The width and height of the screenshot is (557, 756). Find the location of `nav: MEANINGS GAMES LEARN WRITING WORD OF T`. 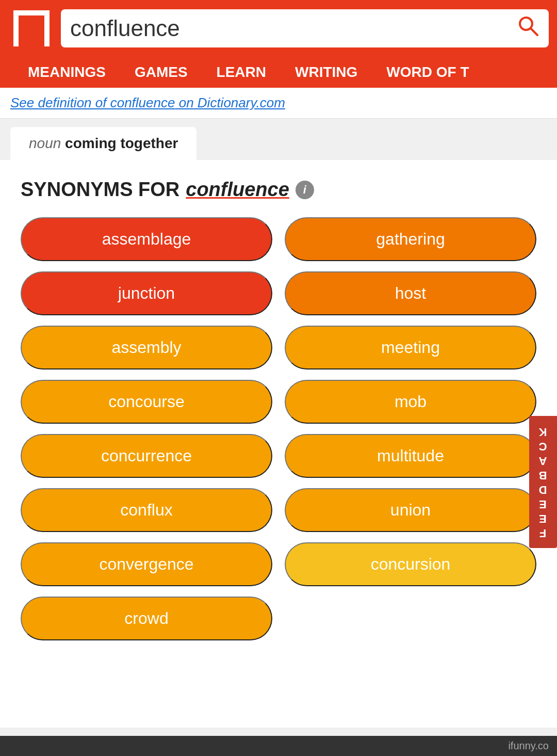

nav: MEANINGS GAMES LEARN WRITING WORD OF T is located at coordinates (278, 72).